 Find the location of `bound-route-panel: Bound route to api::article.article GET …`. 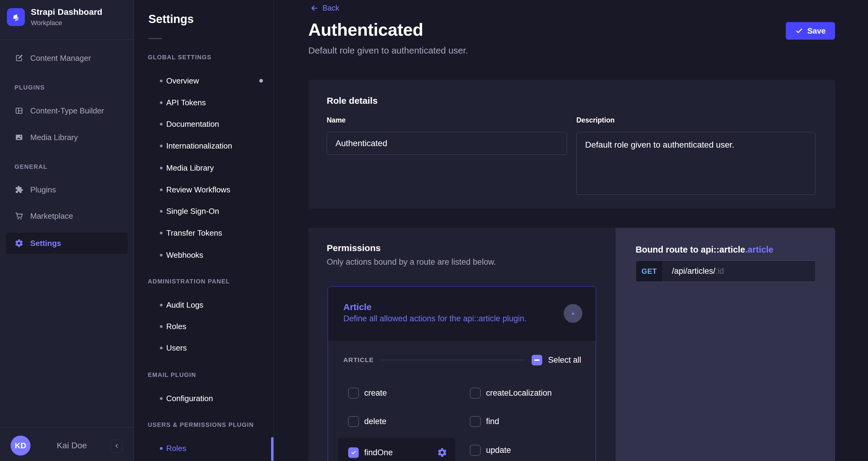

bound-route-panel: Bound route to api::article.article GET … is located at coordinates (725, 344).